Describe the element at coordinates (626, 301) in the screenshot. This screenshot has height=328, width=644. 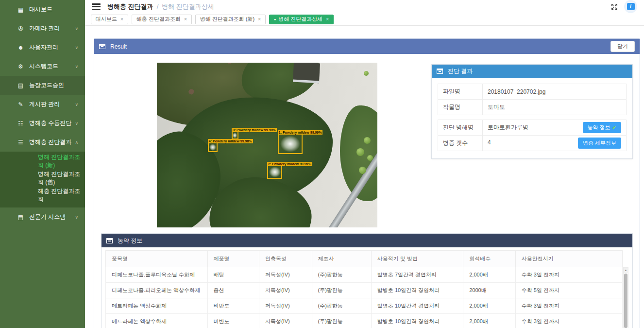
I see `scrollbar-thumb` at that location.